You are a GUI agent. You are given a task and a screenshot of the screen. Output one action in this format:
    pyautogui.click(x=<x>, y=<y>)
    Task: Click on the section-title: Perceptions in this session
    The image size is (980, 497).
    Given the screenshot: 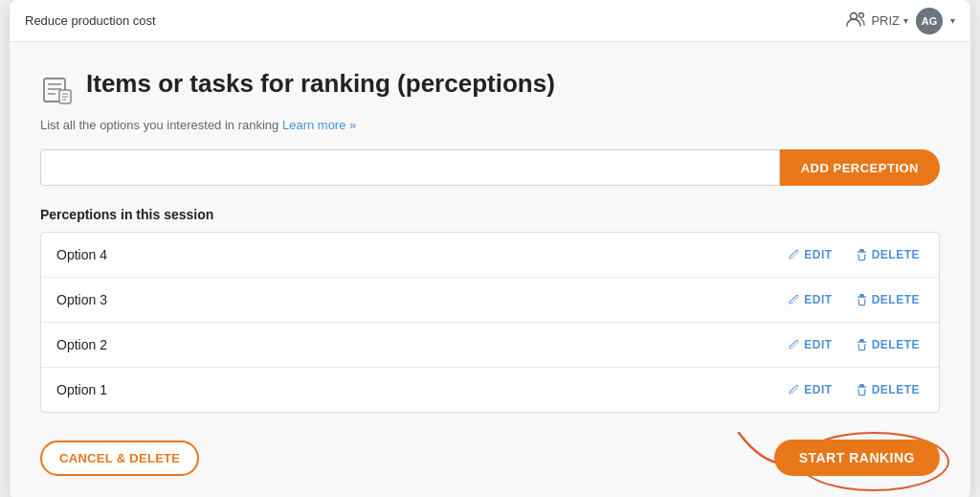 What is the action you would take?
    pyautogui.click(x=490, y=215)
    